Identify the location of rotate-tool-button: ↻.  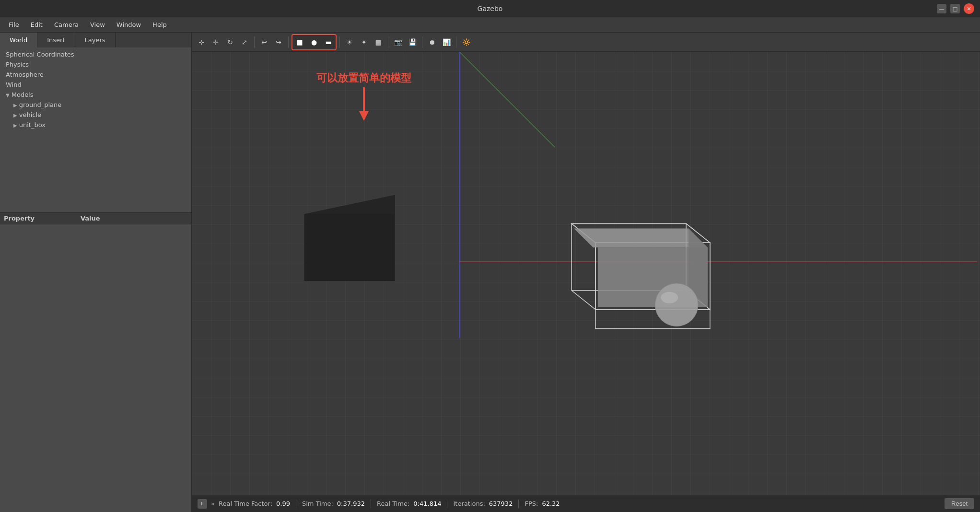
(230, 42).